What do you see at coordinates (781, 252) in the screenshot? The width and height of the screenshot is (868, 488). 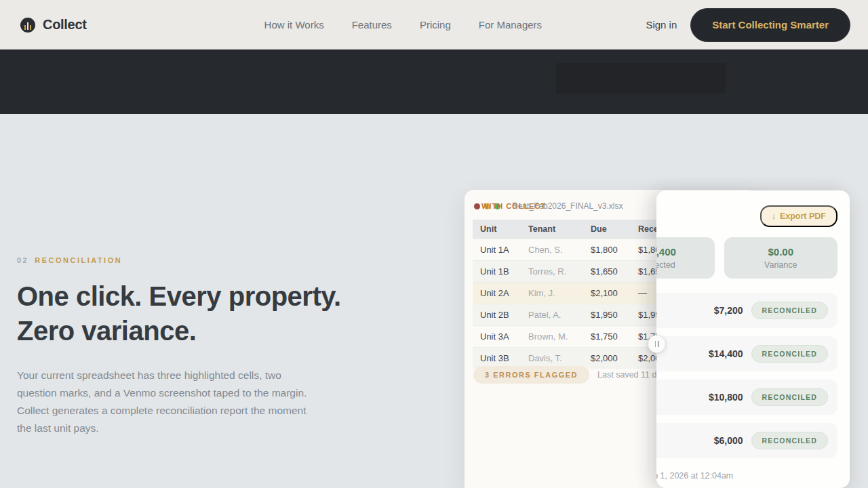 I see `variance-value: $0.00` at bounding box center [781, 252].